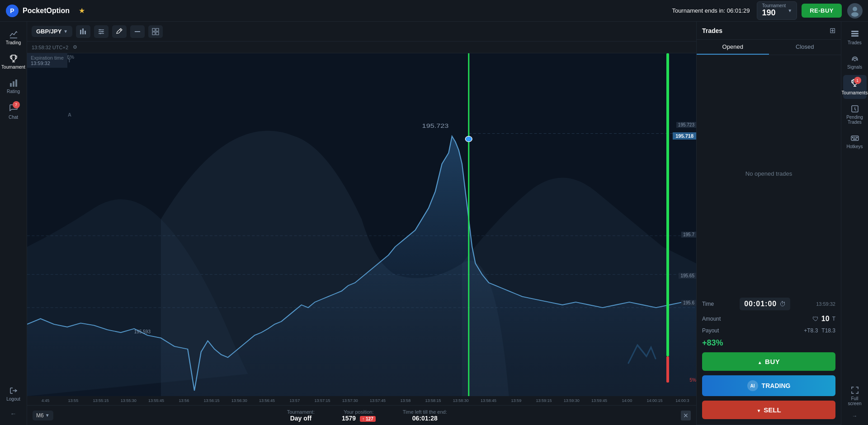 This screenshot has height=425, width=868. I want to click on amount-label: Amount, so click(712, 319).